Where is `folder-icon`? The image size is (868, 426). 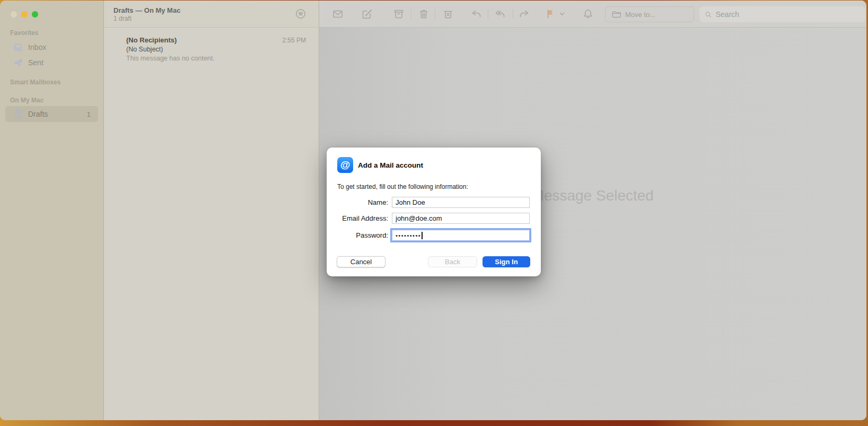
folder-icon is located at coordinates (616, 14).